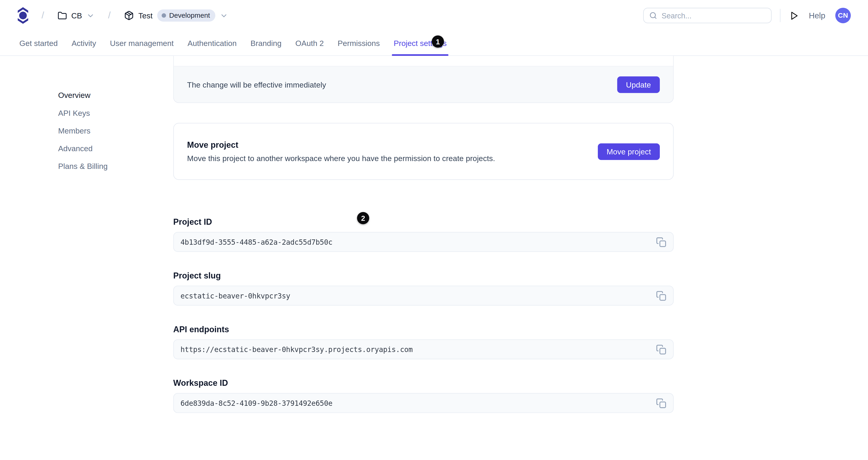 The width and height of the screenshot is (868, 460). Describe the element at coordinates (256, 242) in the screenshot. I see `field-value: 4b13df9d-3555-4485-a62a-2adc55d7b50c` at that location.